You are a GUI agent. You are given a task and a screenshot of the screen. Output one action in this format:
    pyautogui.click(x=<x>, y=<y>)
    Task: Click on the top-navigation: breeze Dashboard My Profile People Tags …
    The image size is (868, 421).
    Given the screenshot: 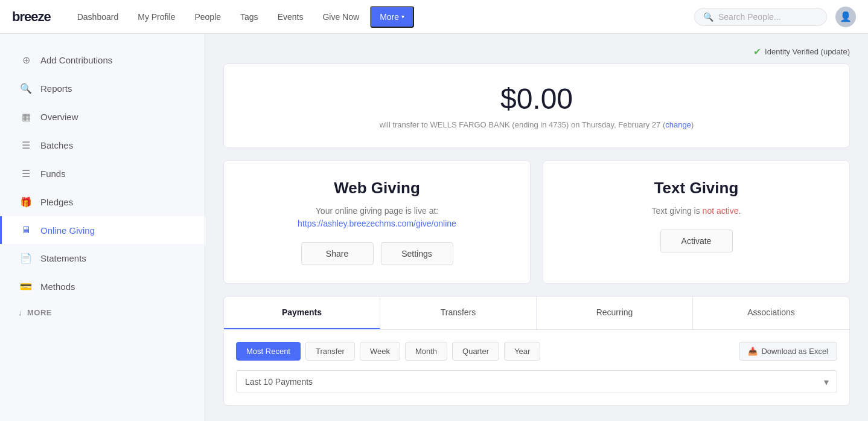 What is the action you would take?
    pyautogui.click(x=434, y=17)
    